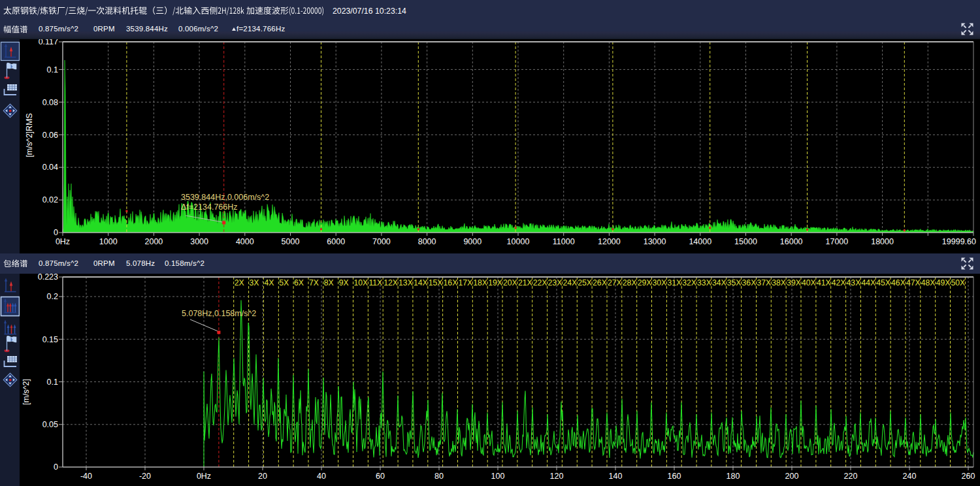 The image size is (980, 486). What do you see at coordinates (154, 242) in the screenshot?
I see `svg-text: 2000` at bounding box center [154, 242].